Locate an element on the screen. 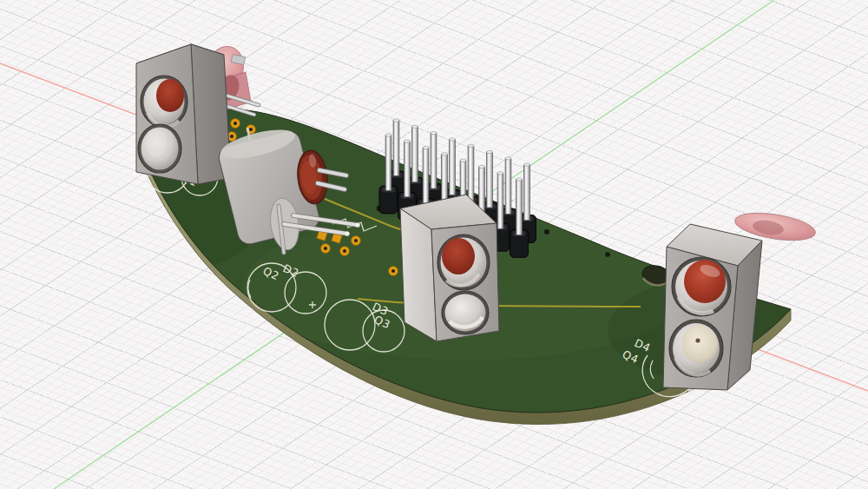 This screenshot has height=489, width=868. holder1-top-bore is located at coordinates (164, 102).